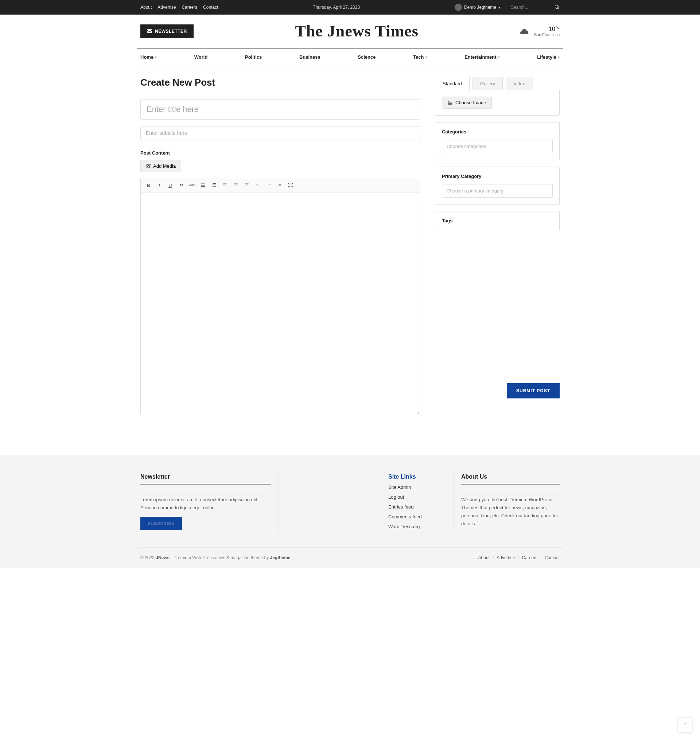 This screenshot has width=700, height=740. What do you see at coordinates (225, 185) in the screenshot?
I see `align-left-button` at bounding box center [225, 185].